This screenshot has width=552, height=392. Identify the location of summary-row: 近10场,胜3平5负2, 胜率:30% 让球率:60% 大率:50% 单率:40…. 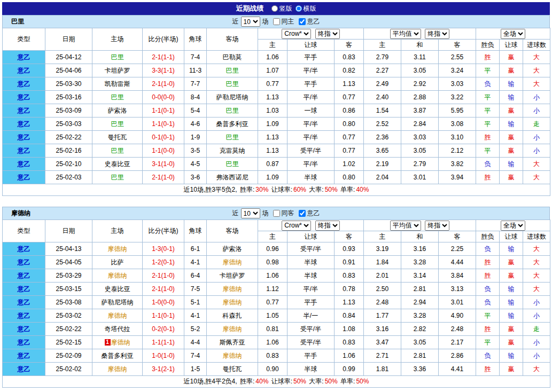
(277, 190).